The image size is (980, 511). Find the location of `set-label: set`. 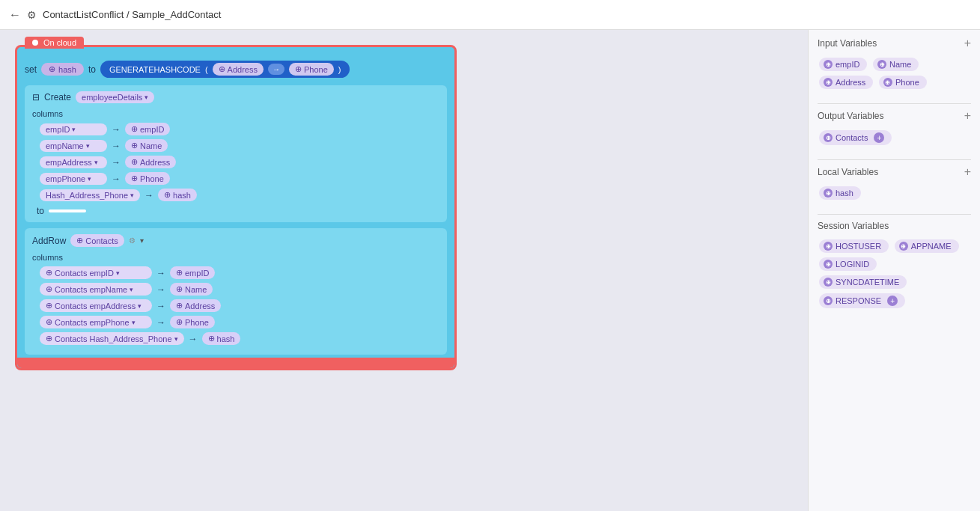

set-label: set is located at coordinates (31, 70).